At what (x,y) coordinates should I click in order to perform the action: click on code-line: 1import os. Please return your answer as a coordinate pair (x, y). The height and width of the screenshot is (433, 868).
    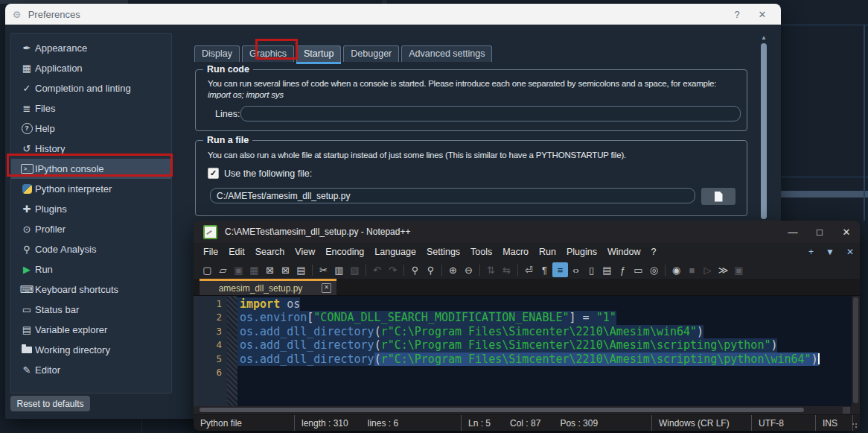
    Looking at the image, I should click on (523, 304).